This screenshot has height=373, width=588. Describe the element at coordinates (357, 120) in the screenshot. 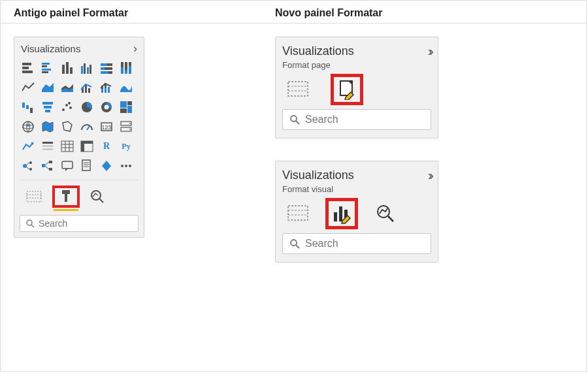

I see `new-search-box-page: Search` at that location.